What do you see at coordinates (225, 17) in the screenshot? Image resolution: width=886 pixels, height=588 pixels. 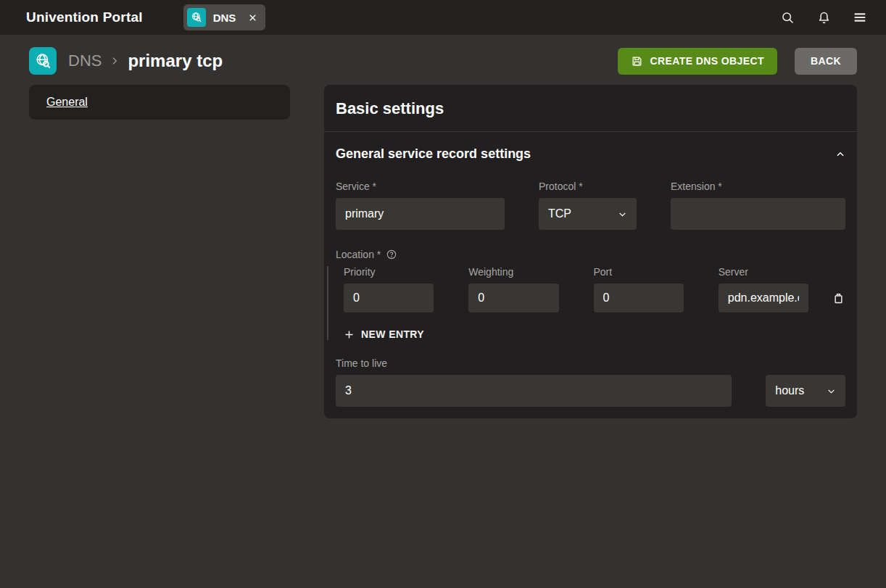 I see `tab-dns-label: DNS` at bounding box center [225, 17].